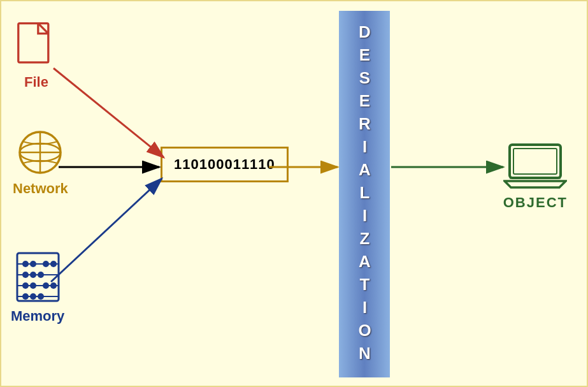 The width and height of the screenshot is (588, 387). What do you see at coordinates (36, 46) in the screenshot?
I see `file-icon-svg` at bounding box center [36, 46].